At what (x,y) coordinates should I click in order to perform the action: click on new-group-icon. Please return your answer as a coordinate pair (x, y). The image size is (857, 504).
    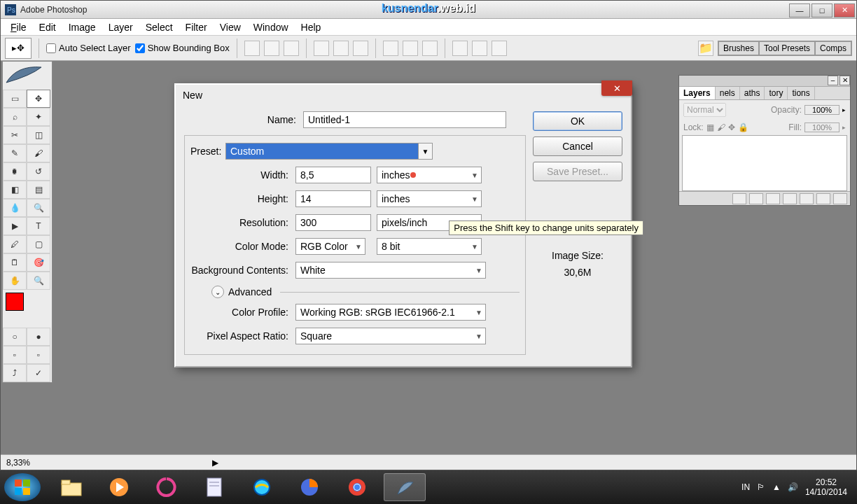
    Looking at the image, I should click on (807, 199).